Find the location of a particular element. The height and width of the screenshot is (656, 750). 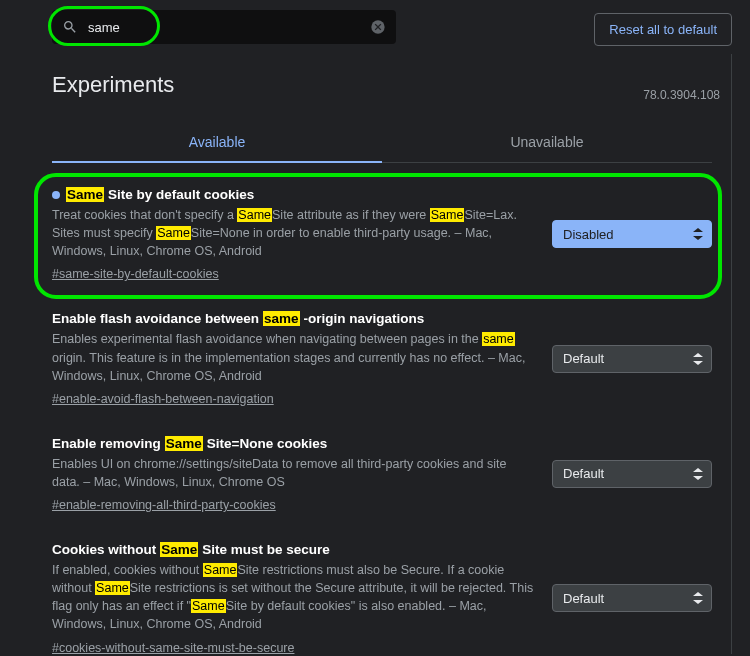

search-input is located at coordinates (229, 28).